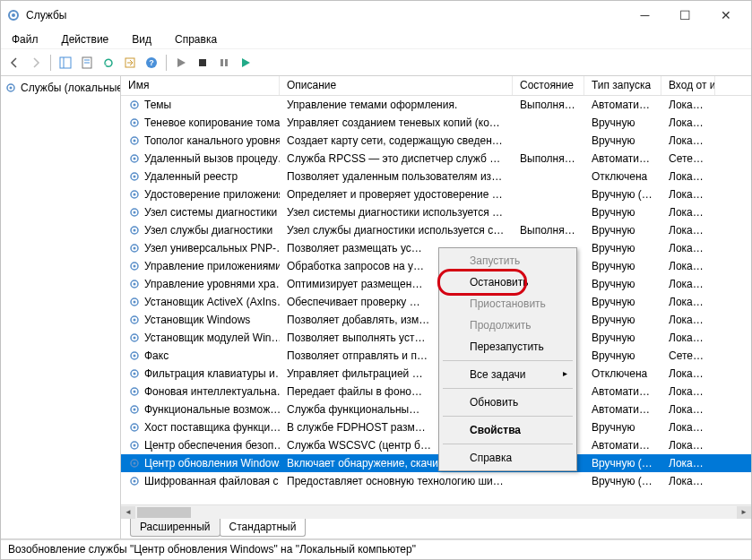 The height and width of the screenshot is (560, 752). I want to click on ctx-all-tasks: Все задачи, so click(507, 375).